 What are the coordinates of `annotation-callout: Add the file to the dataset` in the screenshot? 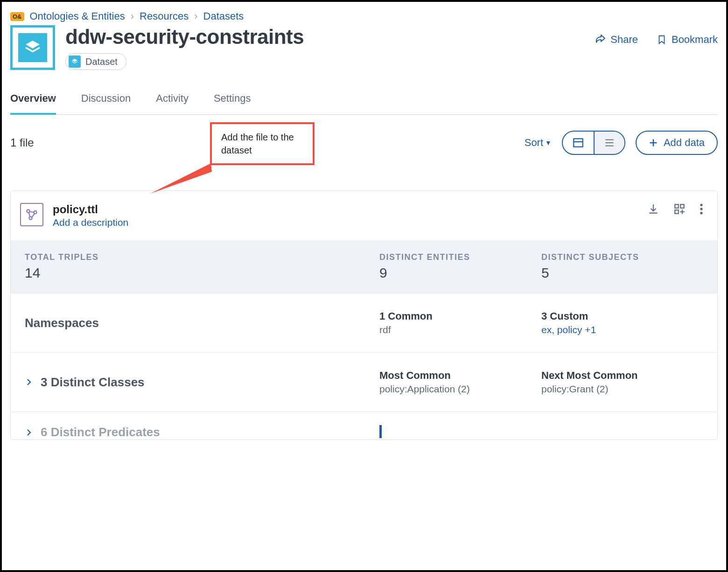 It's located at (262, 144).